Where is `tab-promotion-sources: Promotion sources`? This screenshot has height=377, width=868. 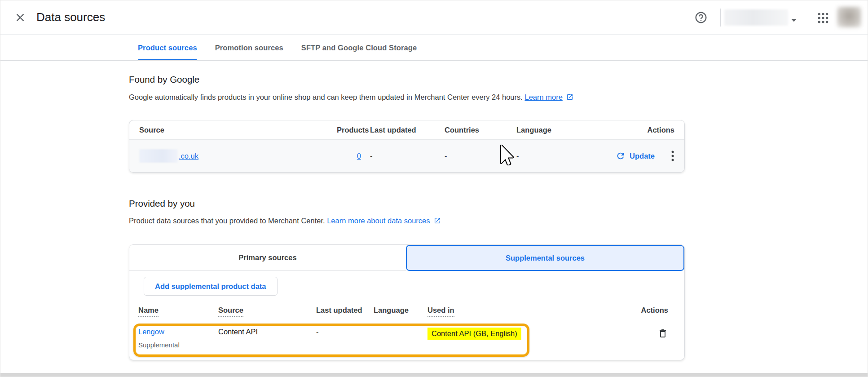 tab-promotion-sources: Promotion sources is located at coordinates (249, 48).